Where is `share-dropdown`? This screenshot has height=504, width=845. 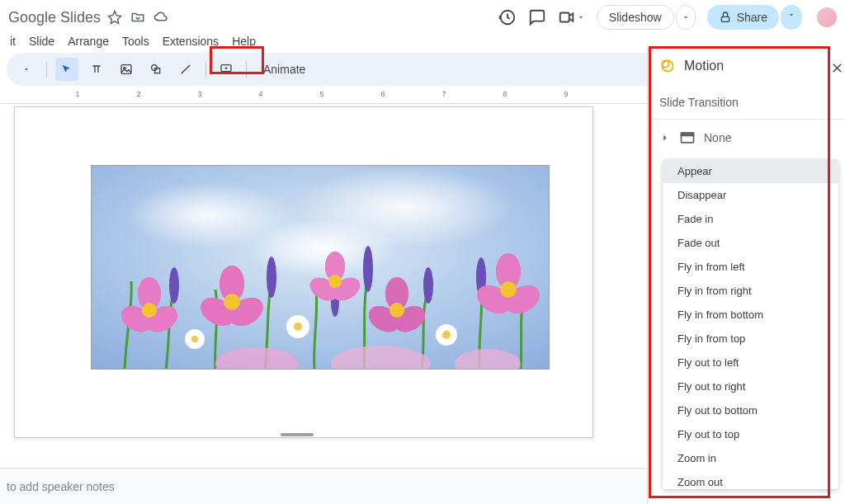
share-dropdown is located at coordinates (791, 17).